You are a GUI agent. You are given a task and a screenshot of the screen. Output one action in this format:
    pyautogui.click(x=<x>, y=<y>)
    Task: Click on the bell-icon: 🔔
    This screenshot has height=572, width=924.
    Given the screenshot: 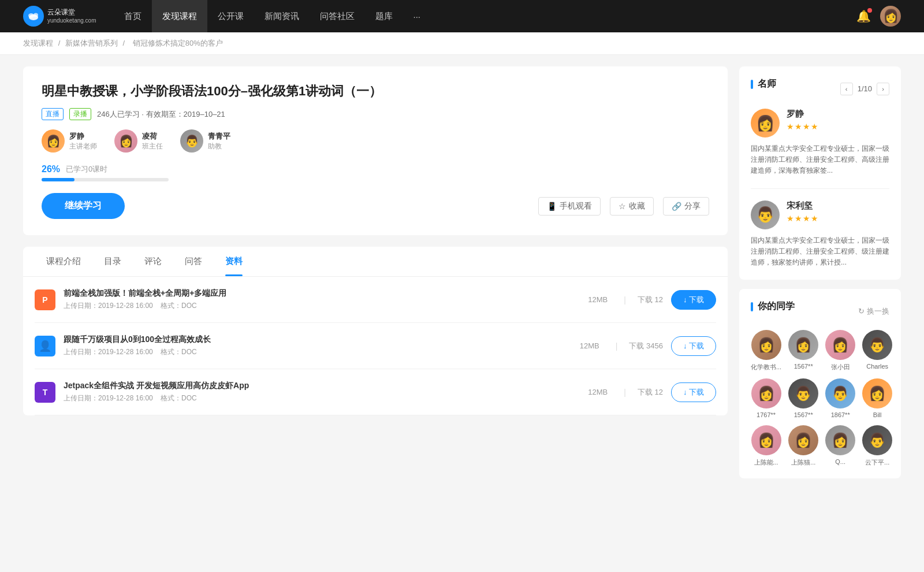 What is the action you would take?
    pyautogui.click(x=864, y=16)
    